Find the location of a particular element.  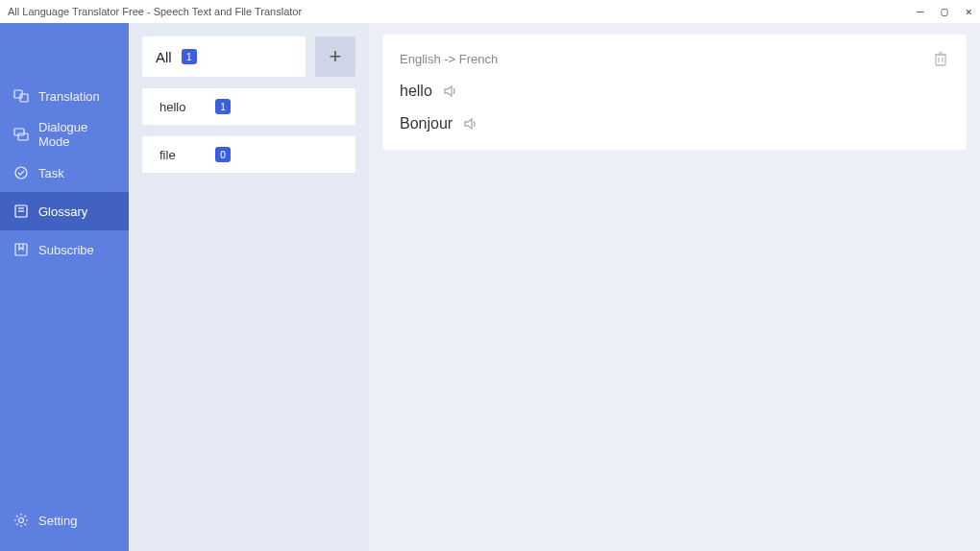

sidebar-item-setting: Setting is located at coordinates (64, 520).